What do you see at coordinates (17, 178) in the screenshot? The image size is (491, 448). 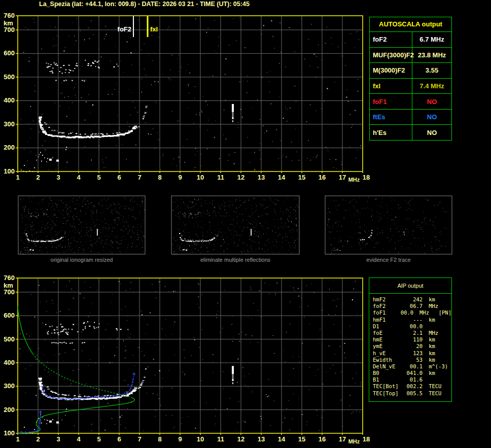 I see `svg-text: 1` at bounding box center [17, 178].